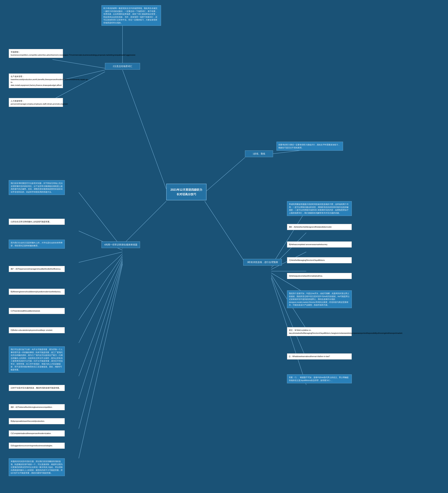 This screenshot has height=493, width=448. What do you see at coordinates (32, 446) in the screenshot?
I see `d-option3-text: D)Suggestionsconcerningnewbusinessstrate…` at bounding box center [32, 446].